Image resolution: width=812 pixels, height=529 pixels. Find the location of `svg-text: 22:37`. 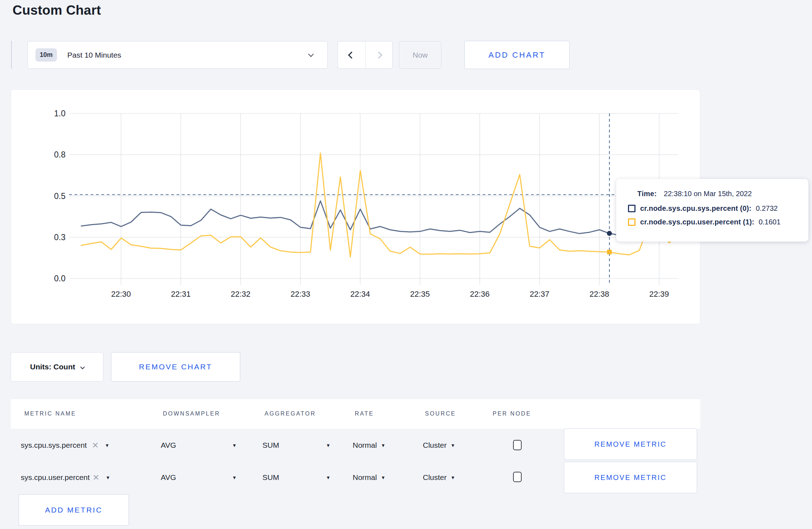

svg-text: 22:37 is located at coordinates (539, 294).